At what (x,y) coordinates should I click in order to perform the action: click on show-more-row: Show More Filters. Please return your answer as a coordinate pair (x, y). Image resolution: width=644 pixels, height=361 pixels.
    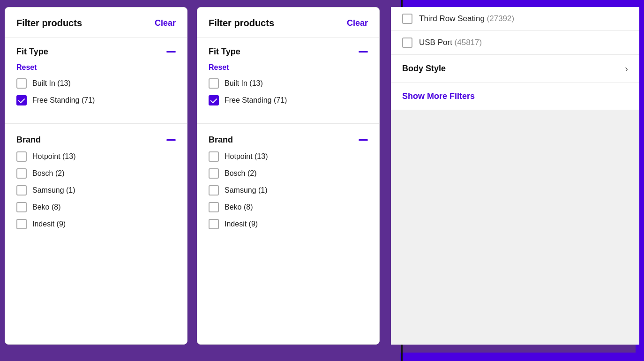
    Looking at the image, I should click on (515, 97).